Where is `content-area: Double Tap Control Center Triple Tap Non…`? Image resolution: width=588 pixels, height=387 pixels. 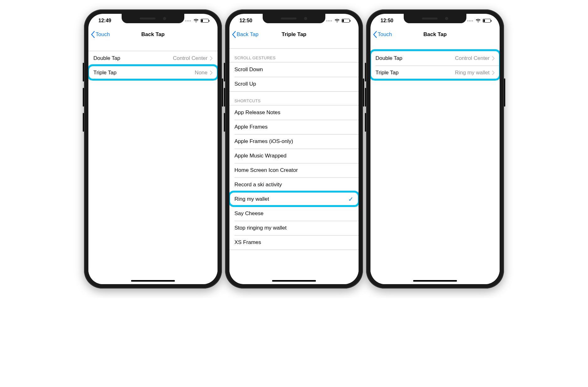 content-area: Double Tap Control Center Triple Tap Non… is located at coordinates (153, 163).